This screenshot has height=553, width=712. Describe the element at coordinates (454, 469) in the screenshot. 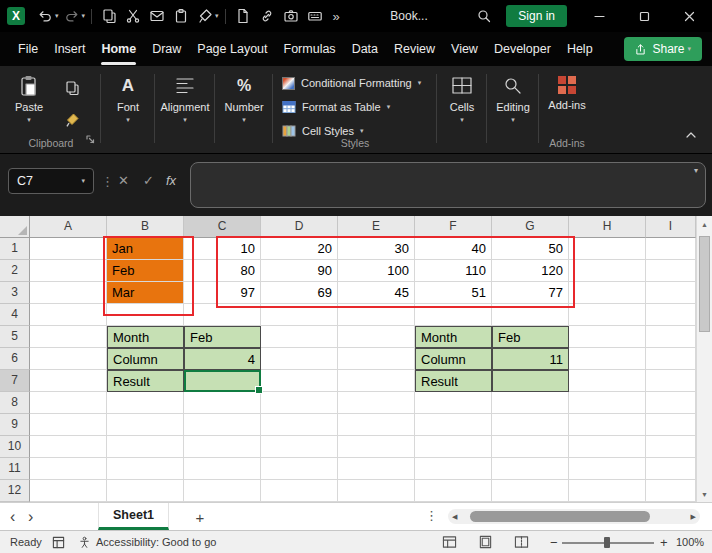

I see `cell-F11` at that location.